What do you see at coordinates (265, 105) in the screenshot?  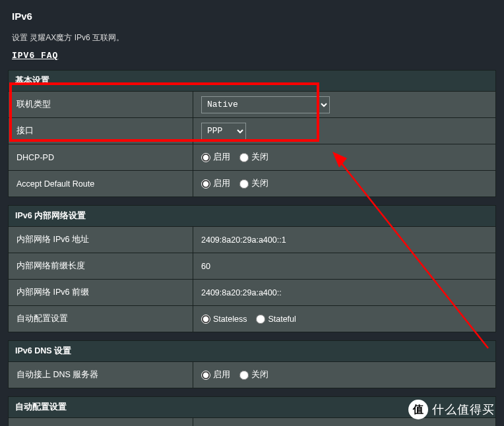 I see `select-conn-type: Native` at bounding box center [265, 105].